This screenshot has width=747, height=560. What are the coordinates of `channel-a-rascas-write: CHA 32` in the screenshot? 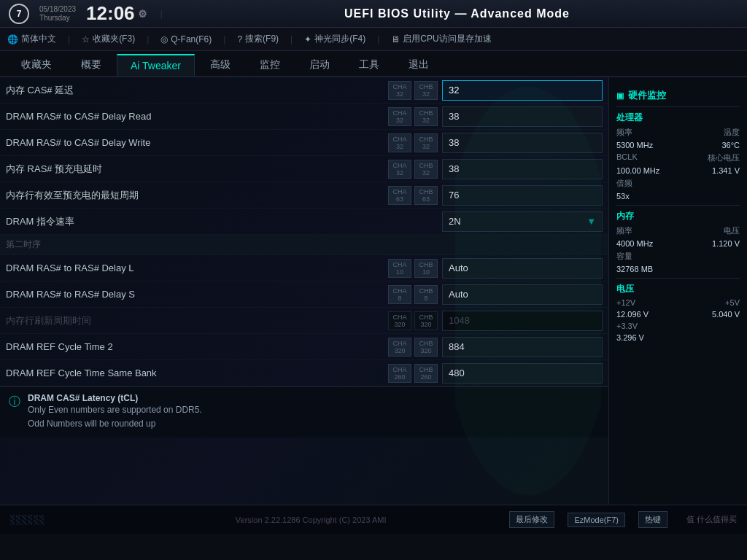 It's located at (400, 143).